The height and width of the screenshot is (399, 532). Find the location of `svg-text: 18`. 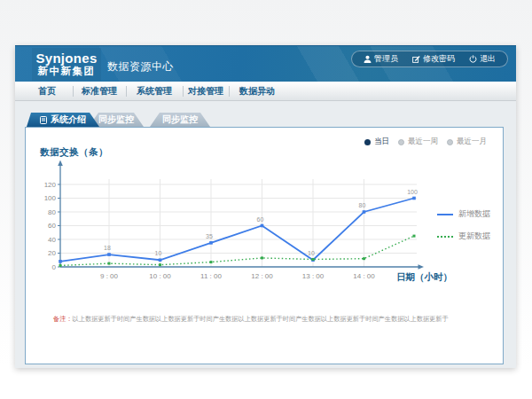

svg-text: 18 is located at coordinates (107, 248).